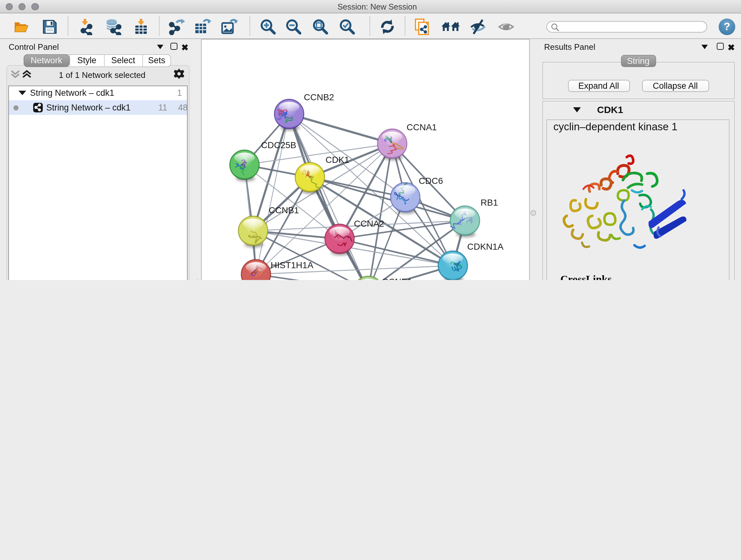  I want to click on svg-text: CCNA1, so click(421, 127).